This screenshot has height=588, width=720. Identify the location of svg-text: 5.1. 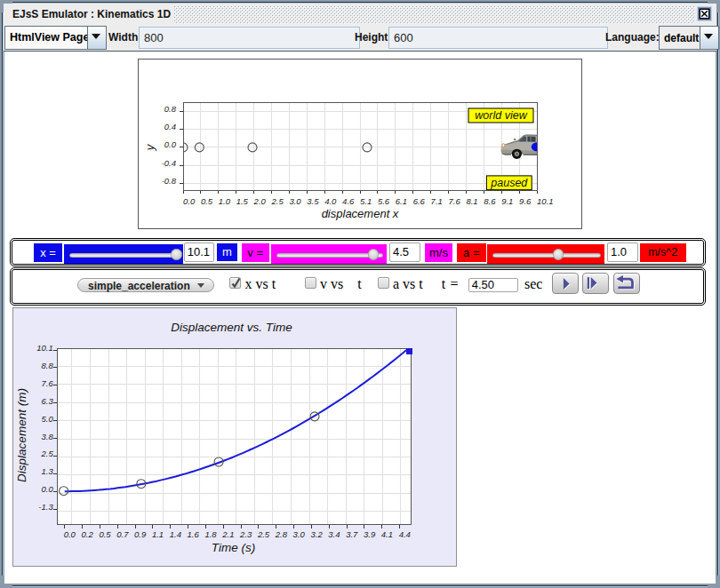
(366, 201).